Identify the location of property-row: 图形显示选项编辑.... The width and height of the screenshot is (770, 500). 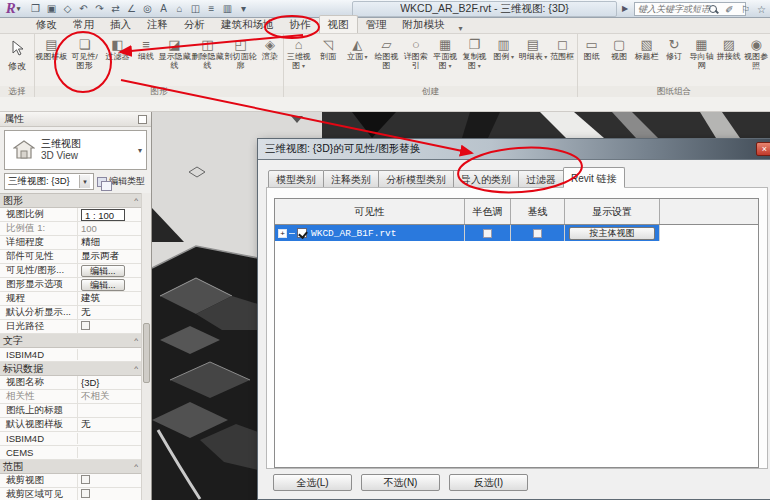
(71, 285).